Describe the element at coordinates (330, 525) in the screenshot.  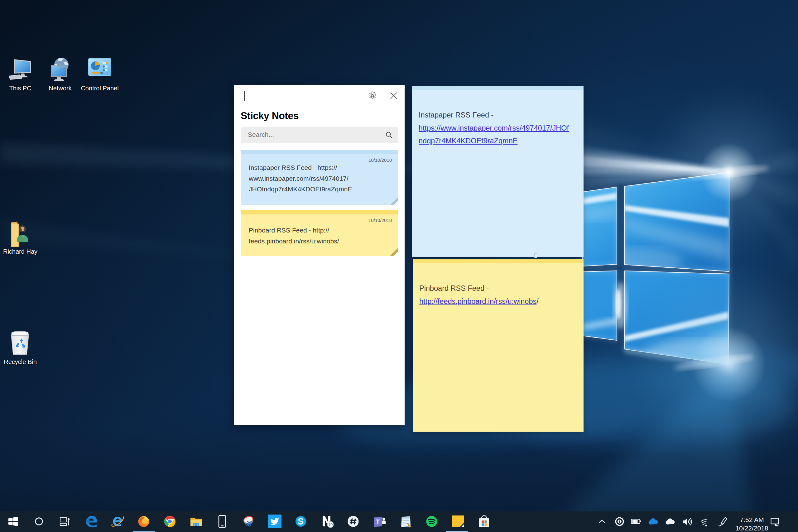
I see `svg-text: 19` at that location.